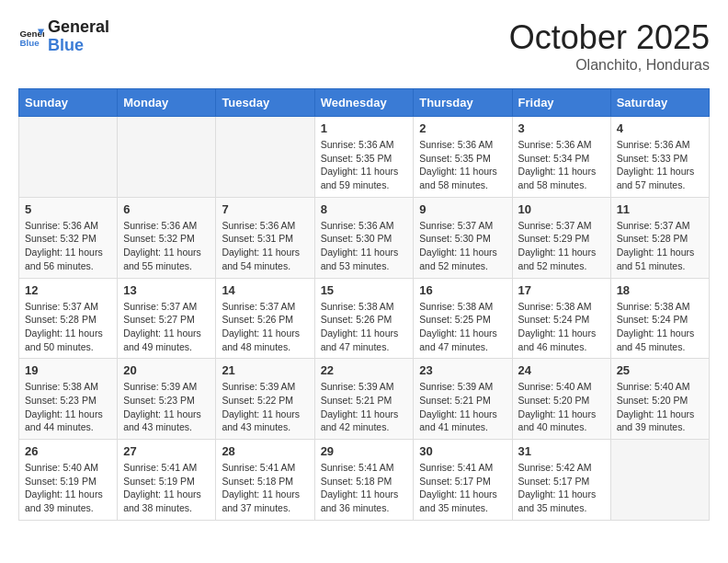 The height and width of the screenshot is (563, 728). Describe the element at coordinates (562, 370) in the screenshot. I see `day-number: 24` at that location.